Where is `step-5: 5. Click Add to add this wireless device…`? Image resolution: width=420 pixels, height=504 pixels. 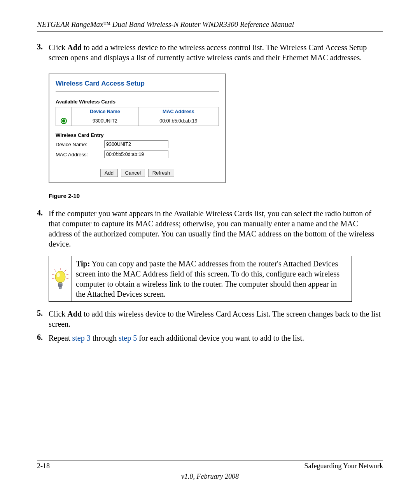 step-5: 5. Click Add to add this wireless device… is located at coordinates (210, 319).